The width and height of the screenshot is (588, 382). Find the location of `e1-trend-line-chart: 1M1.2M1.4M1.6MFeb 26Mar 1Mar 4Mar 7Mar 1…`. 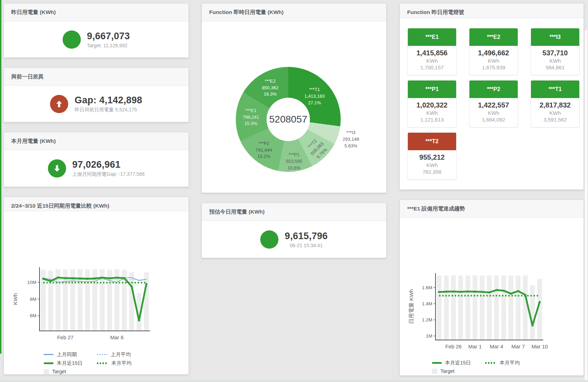

e1-trend-line-chart: 1M1.2M1.4M1.6MFeb 26Mar 1Mar 4Mar 7Mar 1… is located at coordinates (486, 312).